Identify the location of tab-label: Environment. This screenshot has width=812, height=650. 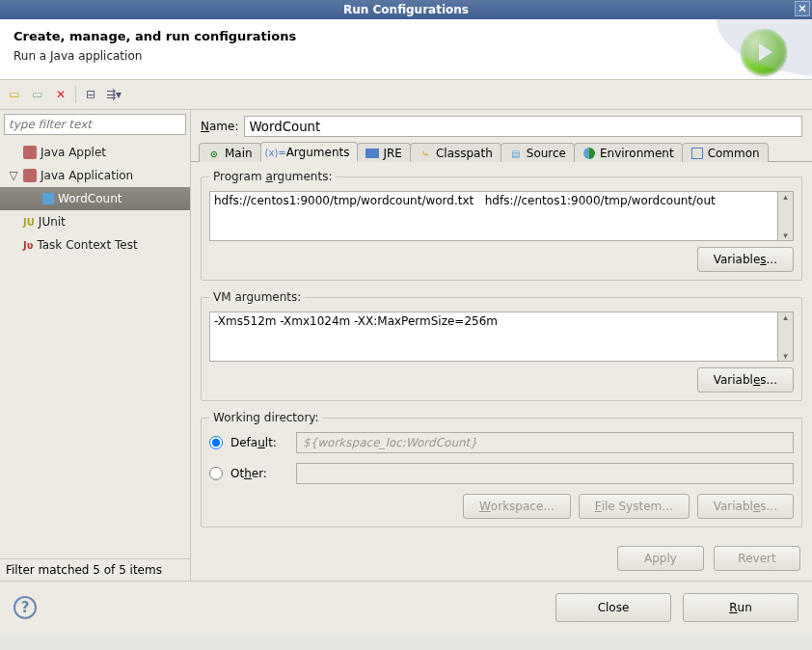
(636, 153).